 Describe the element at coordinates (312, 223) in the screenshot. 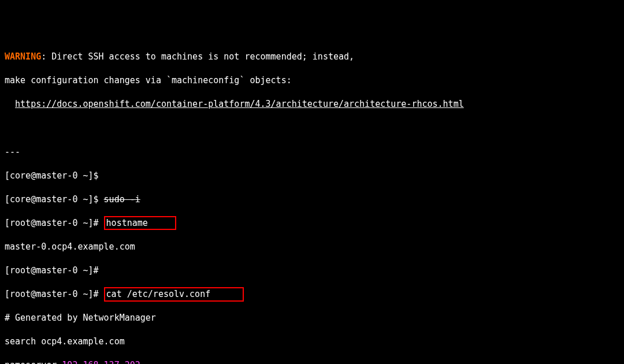

I see `prompt-hostname: [root@master-0 ~]# hostname` at that location.